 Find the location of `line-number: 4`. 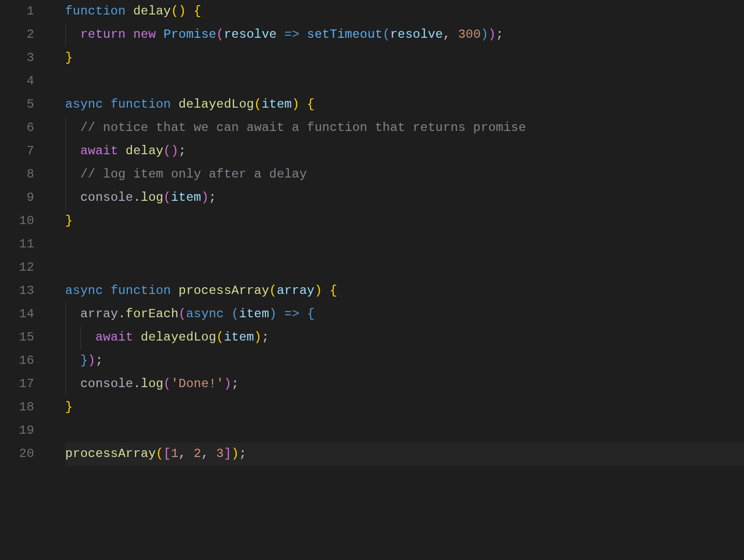

line-number: 4 is located at coordinates (17, 82).